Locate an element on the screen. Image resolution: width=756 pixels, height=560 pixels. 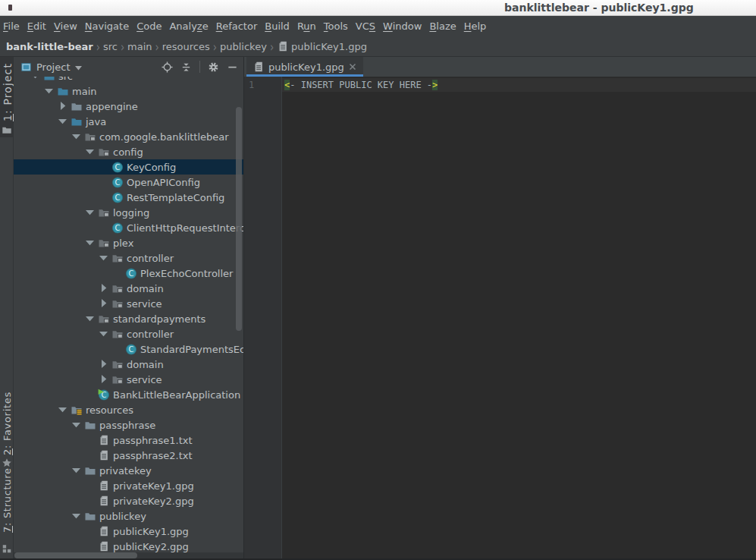
tree-row-logging: logging is located at coordinates (129, 212).